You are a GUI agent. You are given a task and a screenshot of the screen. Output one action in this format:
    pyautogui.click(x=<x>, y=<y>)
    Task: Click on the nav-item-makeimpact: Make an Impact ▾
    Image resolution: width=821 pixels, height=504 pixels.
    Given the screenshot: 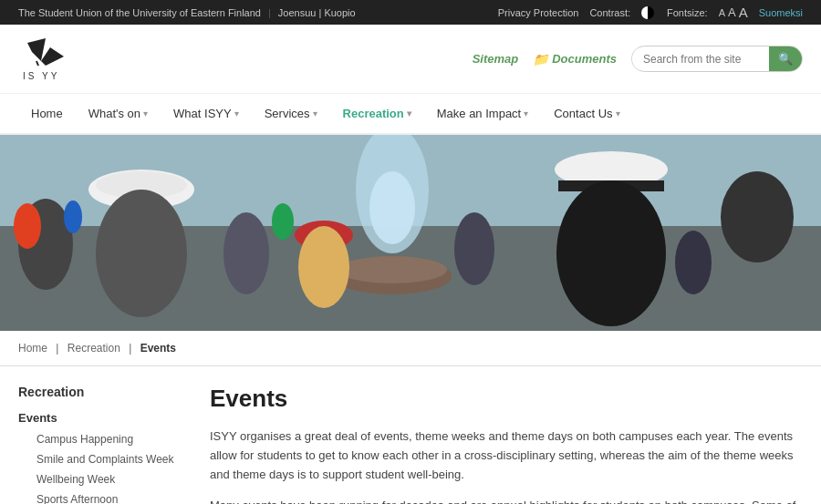 What is the action you would take?
    pyautogui.click(x=483, y=113)
    